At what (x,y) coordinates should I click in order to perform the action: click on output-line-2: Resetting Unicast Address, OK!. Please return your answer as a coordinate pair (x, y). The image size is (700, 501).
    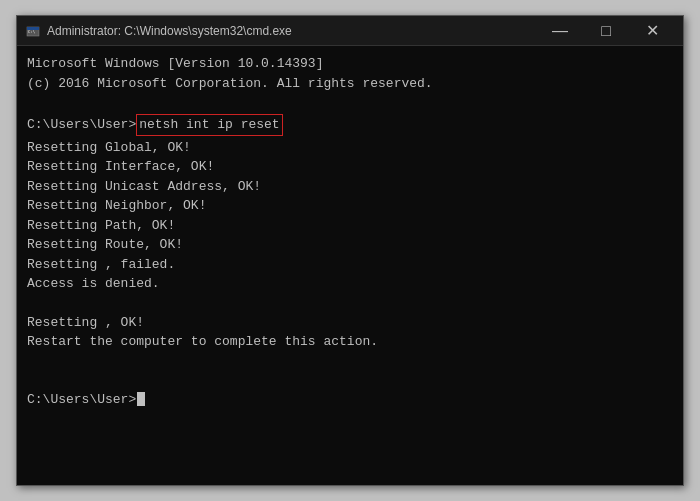
    Looking at the image, I should click on (350, 187).